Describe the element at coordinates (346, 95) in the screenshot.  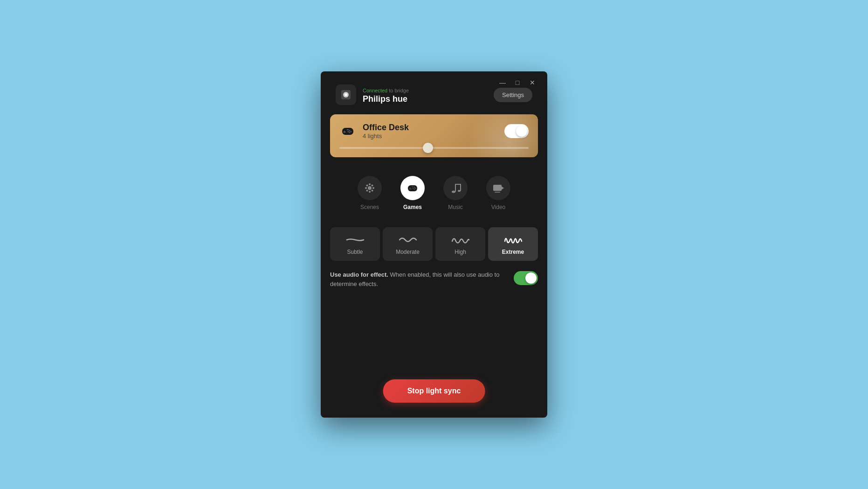
I see `hue-logo` at that location.